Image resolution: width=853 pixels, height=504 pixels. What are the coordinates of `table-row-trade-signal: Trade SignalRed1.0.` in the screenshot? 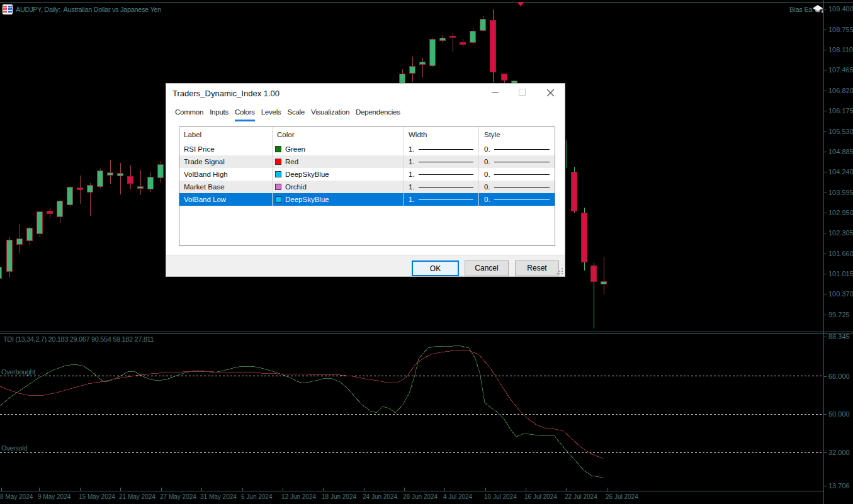 It's located at (367, 162).